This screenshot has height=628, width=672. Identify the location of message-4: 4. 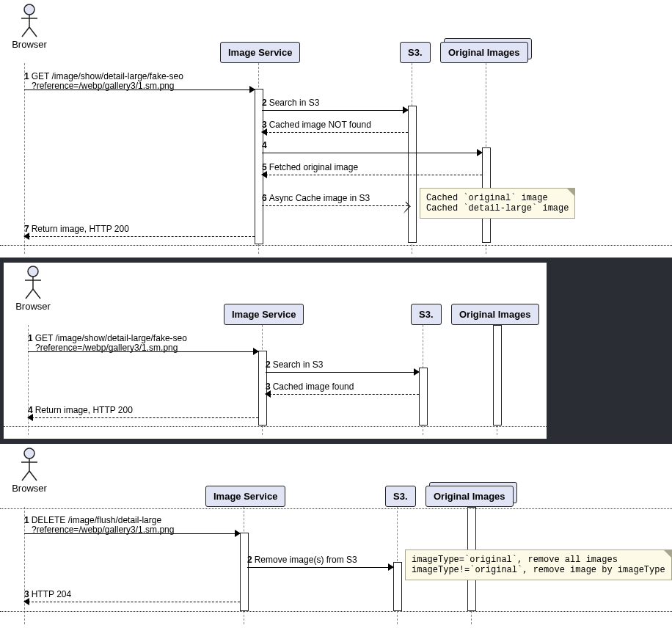
(372, 149).